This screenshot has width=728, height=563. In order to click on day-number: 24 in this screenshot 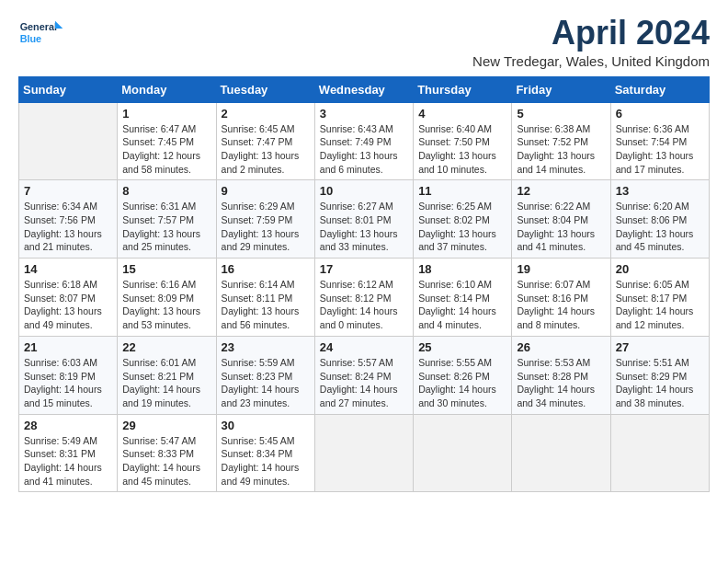, I will do `click(364, 348)`.